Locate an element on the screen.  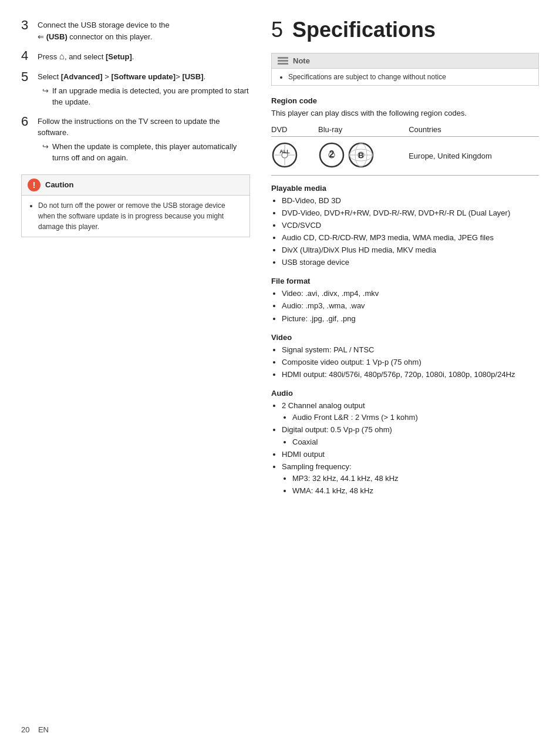
step-5-sub-text: If an upgrade media is detected, you are… is located at coordinates (151, 96).